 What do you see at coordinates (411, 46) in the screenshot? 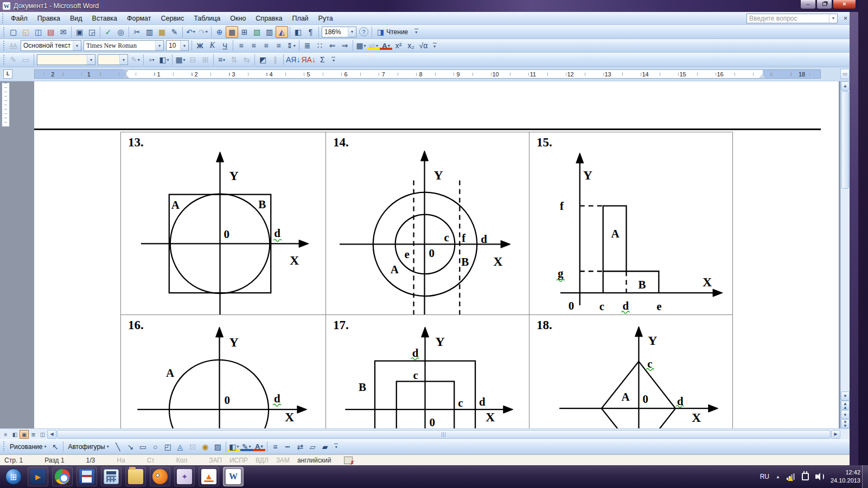
I see `subscript-icon: x₂` at bounding box center [411, 46].